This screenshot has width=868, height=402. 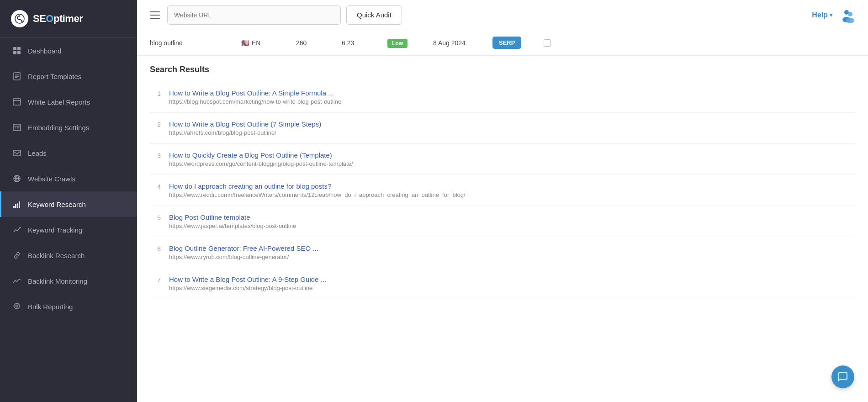 I want to click on avatar, so click(x=848, y=15).